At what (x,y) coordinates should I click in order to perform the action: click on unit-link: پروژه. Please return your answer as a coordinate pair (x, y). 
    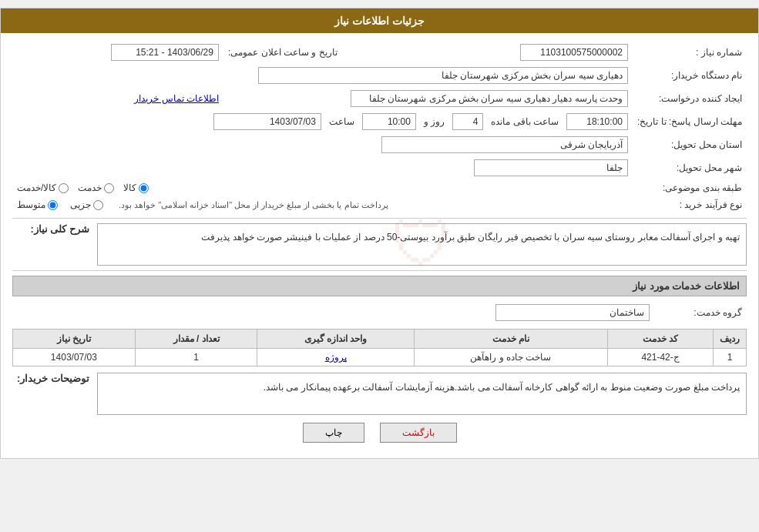
    Looking at the image, I should click on (336, 357).